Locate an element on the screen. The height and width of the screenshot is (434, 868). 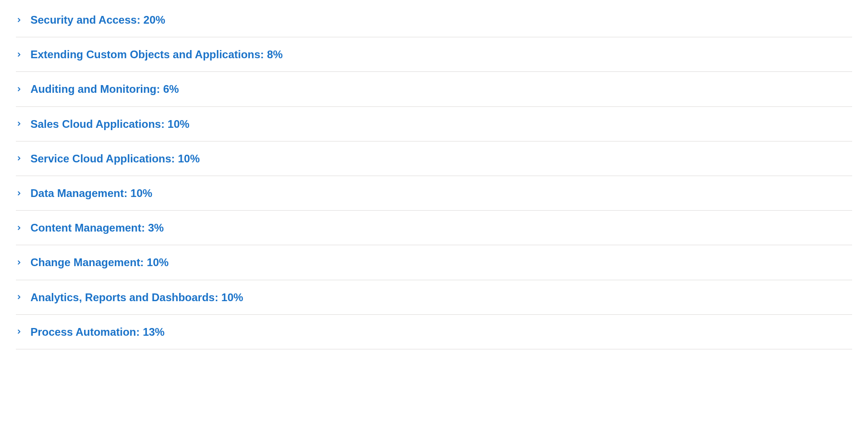
accordion-item-sales-cloud-applications: Sales Cloud Applications: 10% is located at coordinates (434, 124).